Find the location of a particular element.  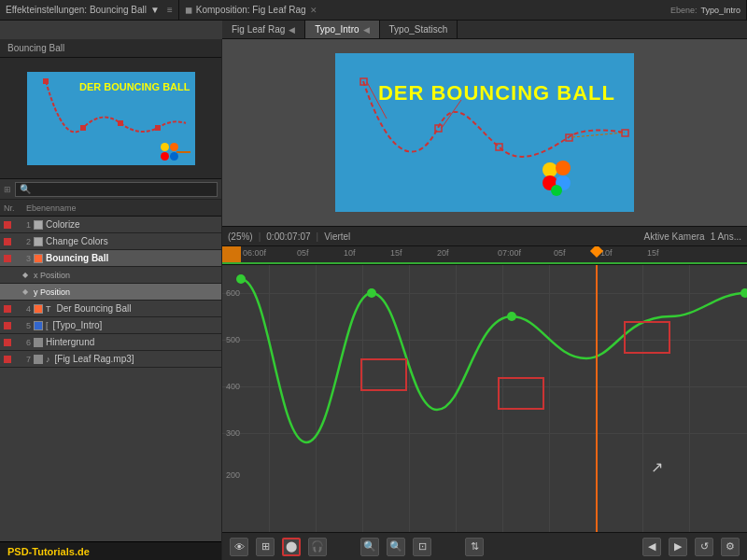

layer-row: 4 T Der Bouncing Ball is located at coordinates (110, 309).